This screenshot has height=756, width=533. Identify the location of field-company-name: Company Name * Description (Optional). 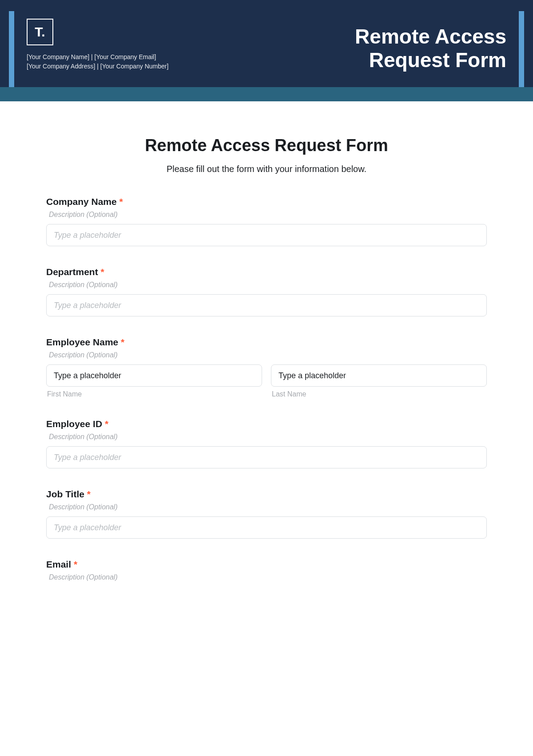
(266, 221).